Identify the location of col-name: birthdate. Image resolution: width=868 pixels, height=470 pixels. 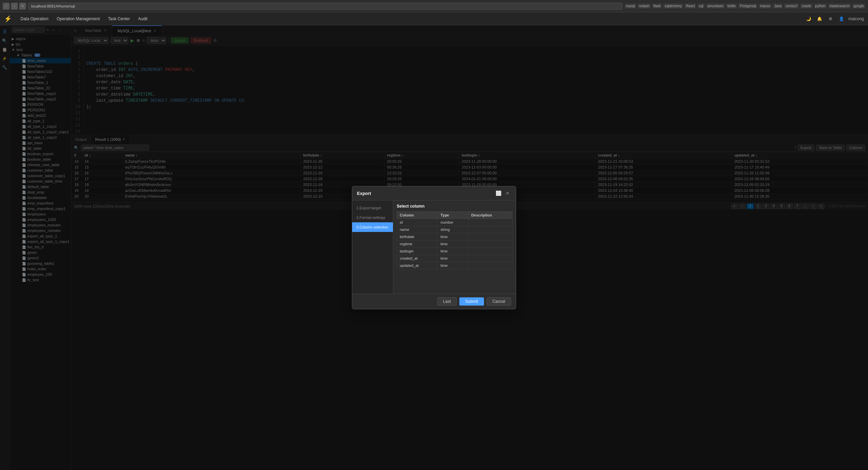
(418, 237).